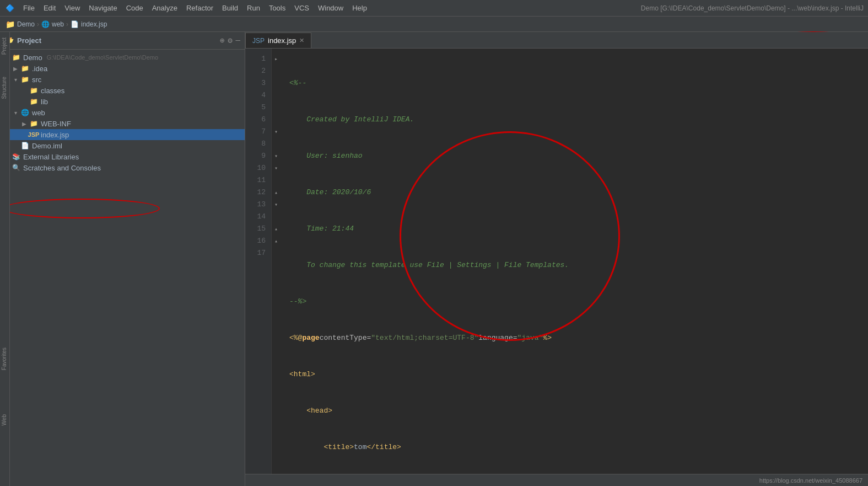 The width and height of the screenshot is (868, 486). What do you see at coordinates (359, 8) in the screenshot?
I see `menu-help: Help` at bounding box center [359, 8].